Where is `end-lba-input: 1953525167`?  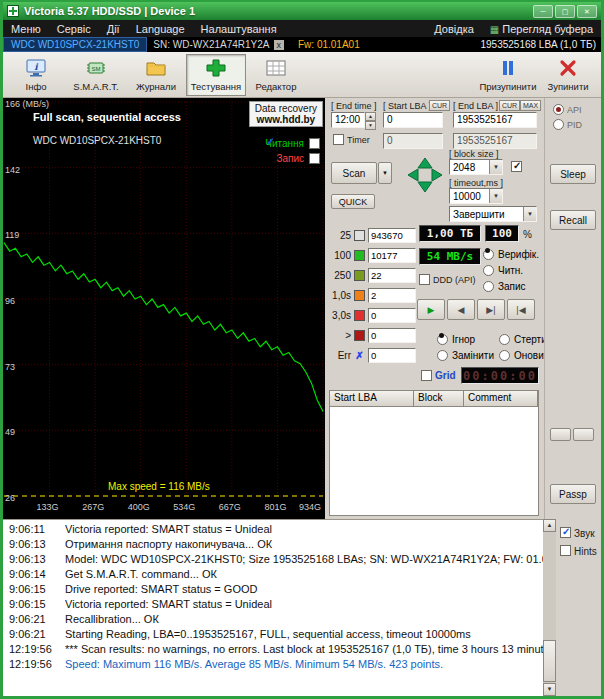 end-lba-input: 1953525167 is located at coordinates (495, 120).